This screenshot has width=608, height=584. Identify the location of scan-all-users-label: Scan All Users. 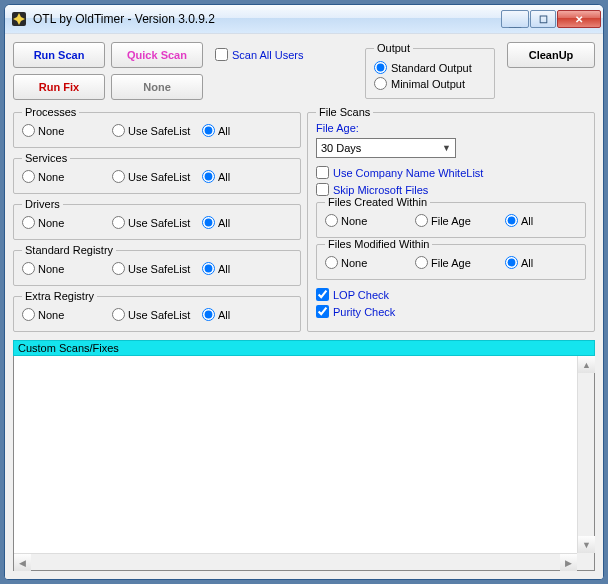
(268, 55).